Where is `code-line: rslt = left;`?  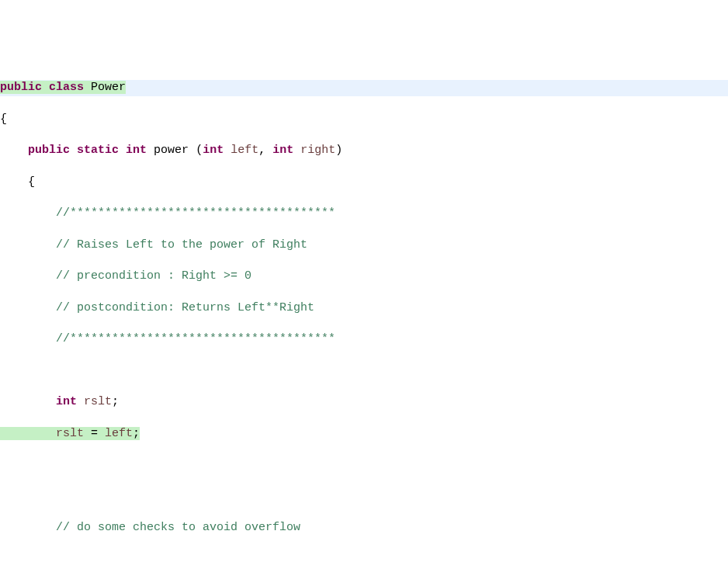 code-line: rslt = left; is located at coordinates (364, 434).